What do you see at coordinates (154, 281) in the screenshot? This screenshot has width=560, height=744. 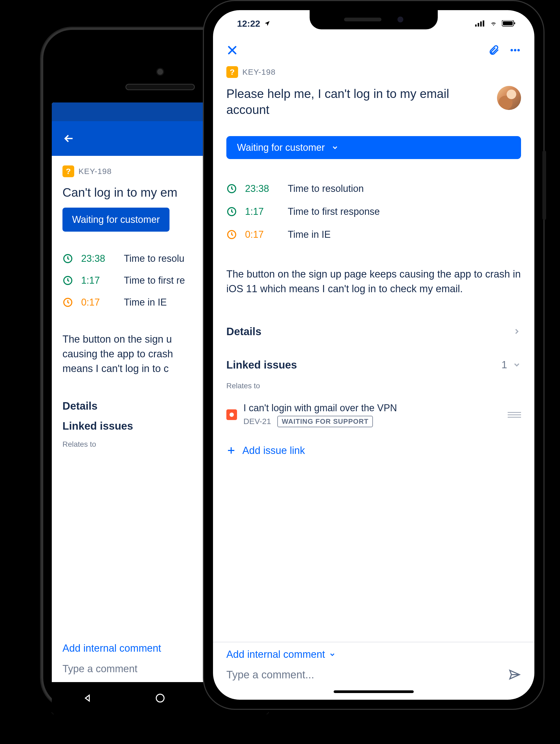 I see `sla-label: Time to first re` at bounding box center [154, 281].